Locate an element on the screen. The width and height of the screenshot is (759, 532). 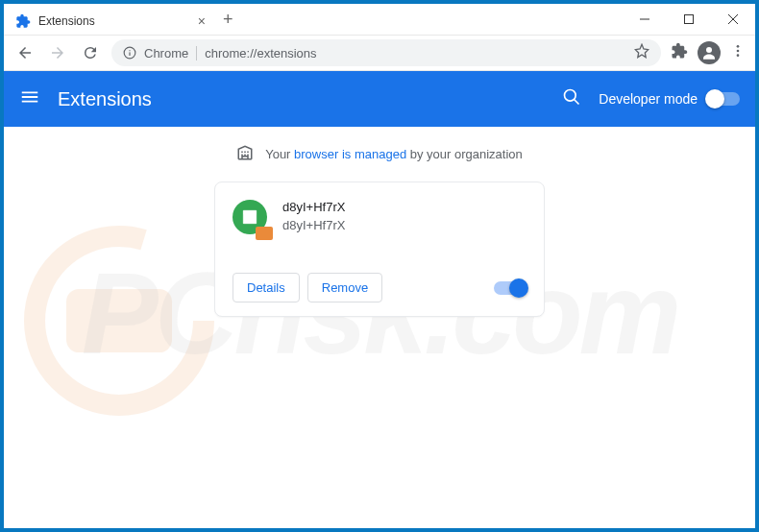
tab-close-icon: × is located at coordinates (202, 21).